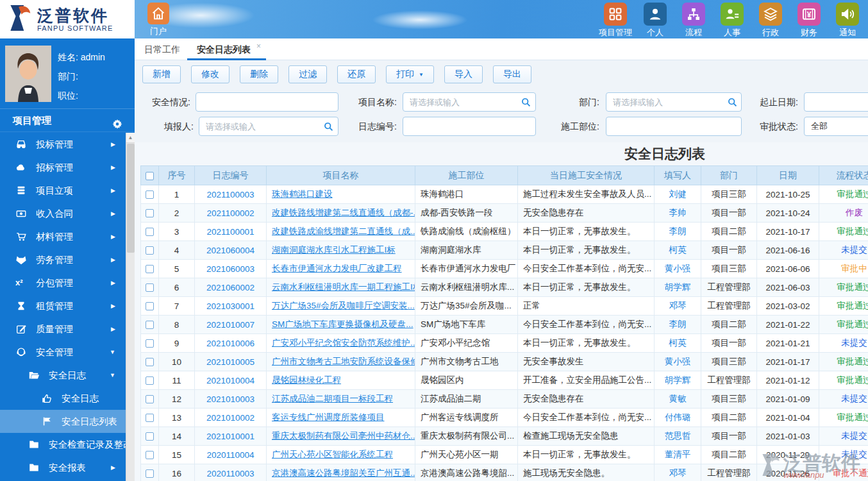 The image size is (868, 481). I want to click on scroll-up-icon: ▲, so click(131, 138).